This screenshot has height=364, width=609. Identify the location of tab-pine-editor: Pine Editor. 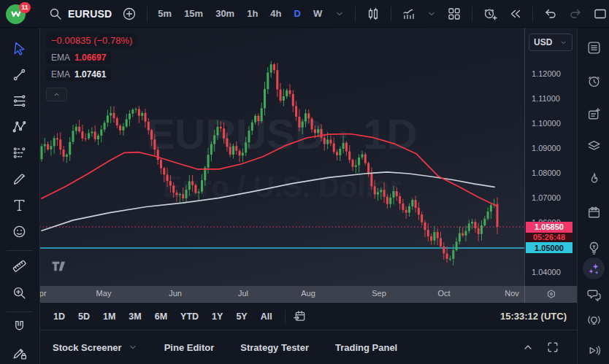
(190, 347).